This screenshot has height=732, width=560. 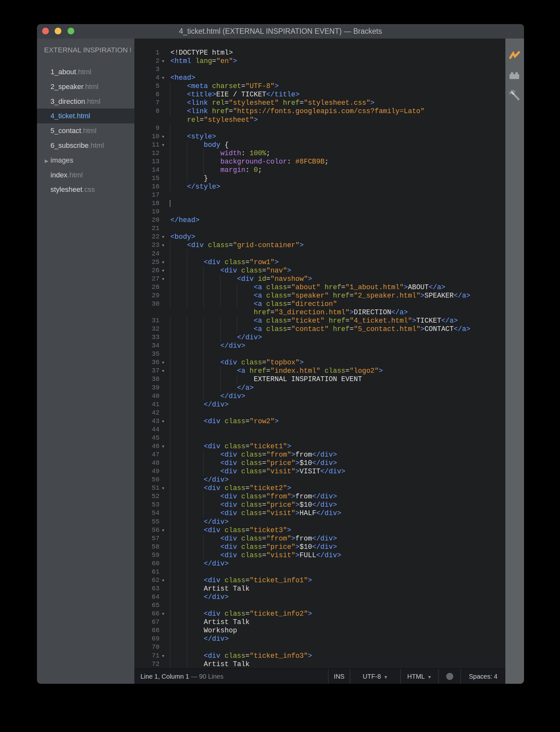 I want to click on code-text: <style>, so click(x=320, y=137).